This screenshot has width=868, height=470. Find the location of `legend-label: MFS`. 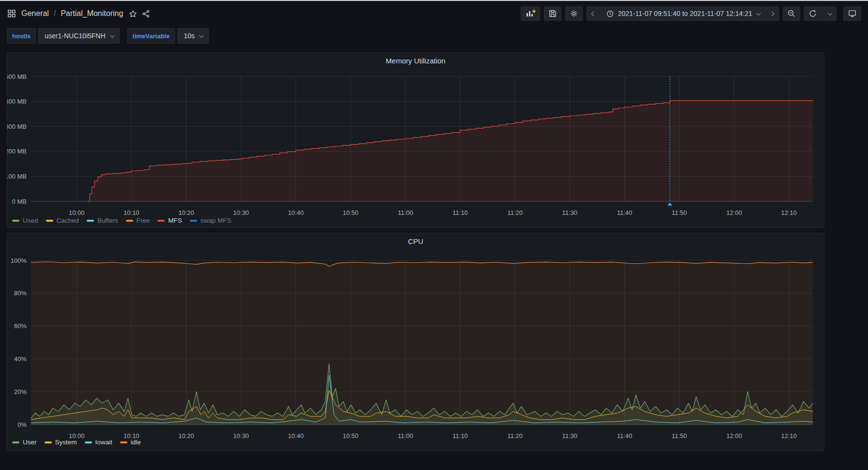

legend-label: MFS is located at coordinates (175, 221).